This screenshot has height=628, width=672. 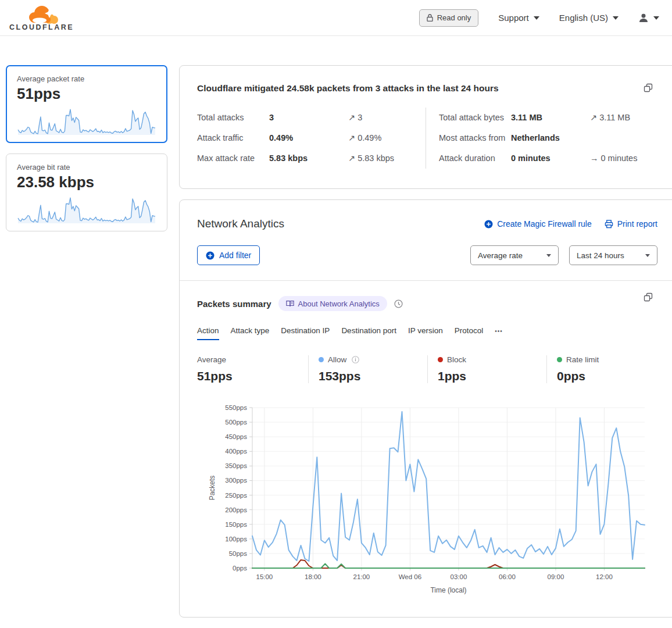 What do you see at coordinates (87, 148) in the screenshot?
I see `metric-sidebar: Average packet rate 51pps Average bit ra…` at bounding box center [87, 148].